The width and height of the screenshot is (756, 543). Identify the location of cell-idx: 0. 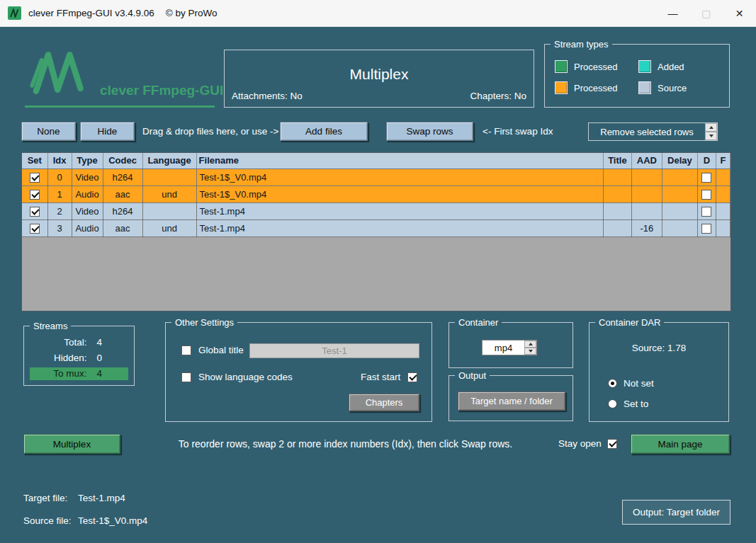
(60, 177).